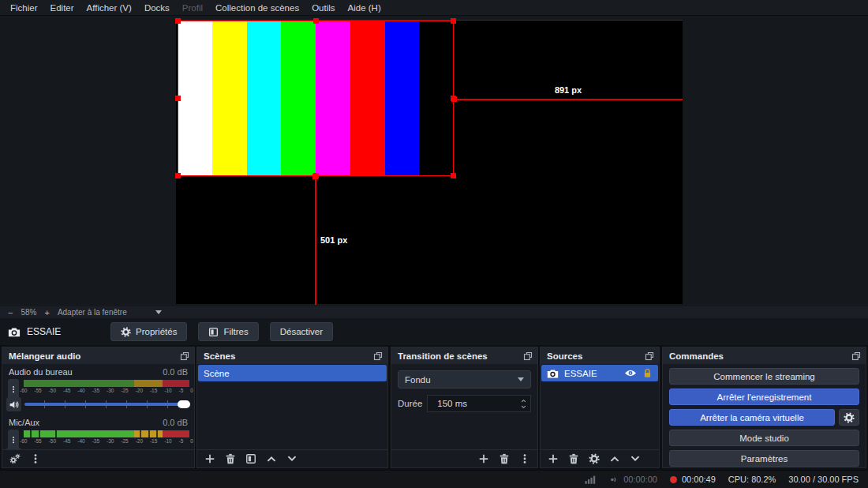  What do you see at coordinates (600, 355) in the screenshot?
I see `sources-header: Sources` at bounding box center [600, 355].